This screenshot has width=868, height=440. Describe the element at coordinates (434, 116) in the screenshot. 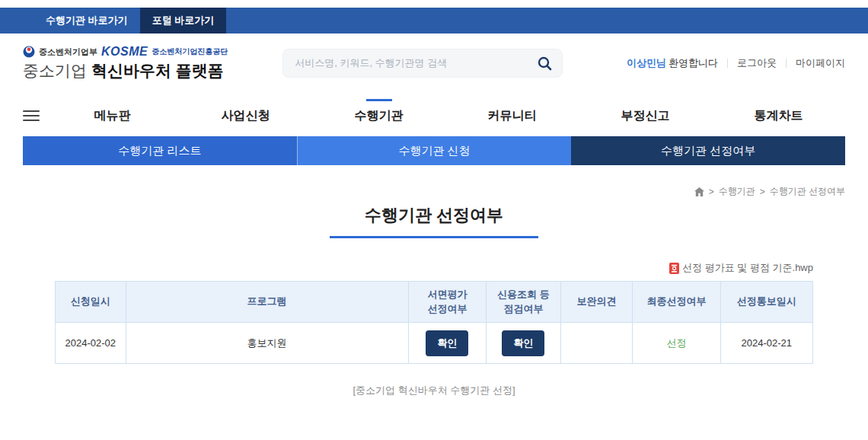

I see `main-nav: 메뉴판 사업신청 수행기관 커뮤니티 부정신고 통계차트` at that location.